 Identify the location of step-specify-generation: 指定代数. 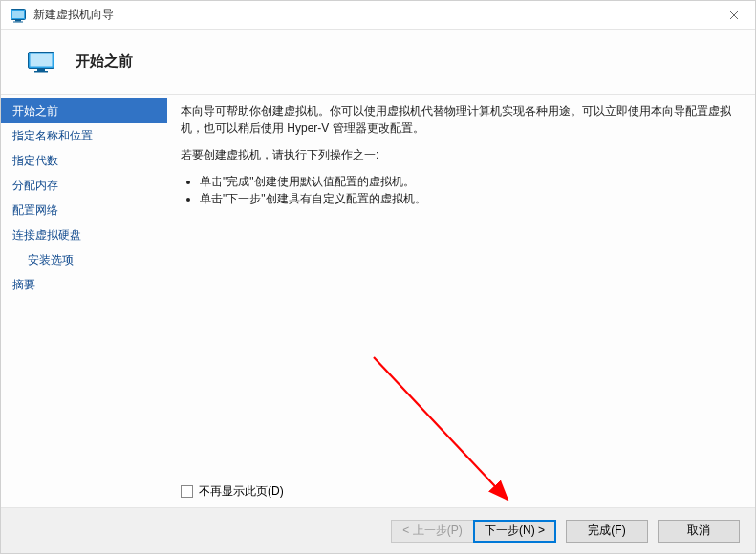
(84, 160).